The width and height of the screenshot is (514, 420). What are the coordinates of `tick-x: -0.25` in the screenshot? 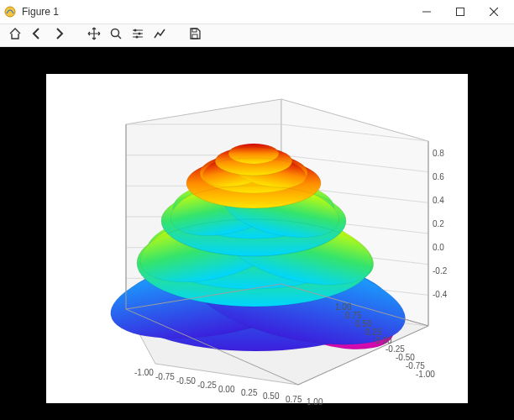 It's located at (207, 385).